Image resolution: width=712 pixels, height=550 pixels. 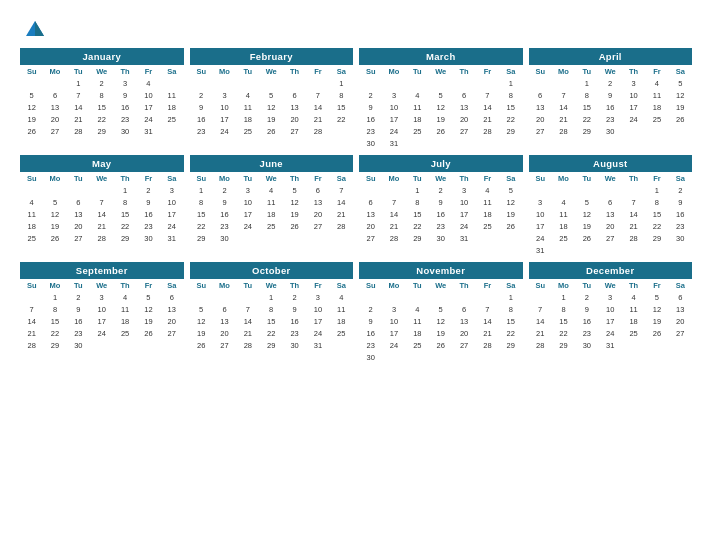 I want to click on month-block-october: OctoberSuMoTuWeThFrSa1234567891011121314…, so click(x=272, y=312).